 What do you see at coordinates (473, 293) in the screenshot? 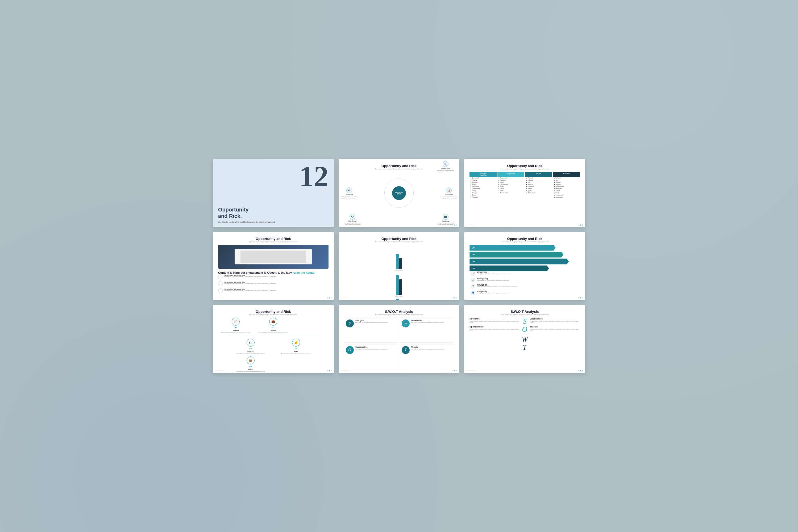
I see `stat-icon-4: 👤` at bounding box center [473, 293].